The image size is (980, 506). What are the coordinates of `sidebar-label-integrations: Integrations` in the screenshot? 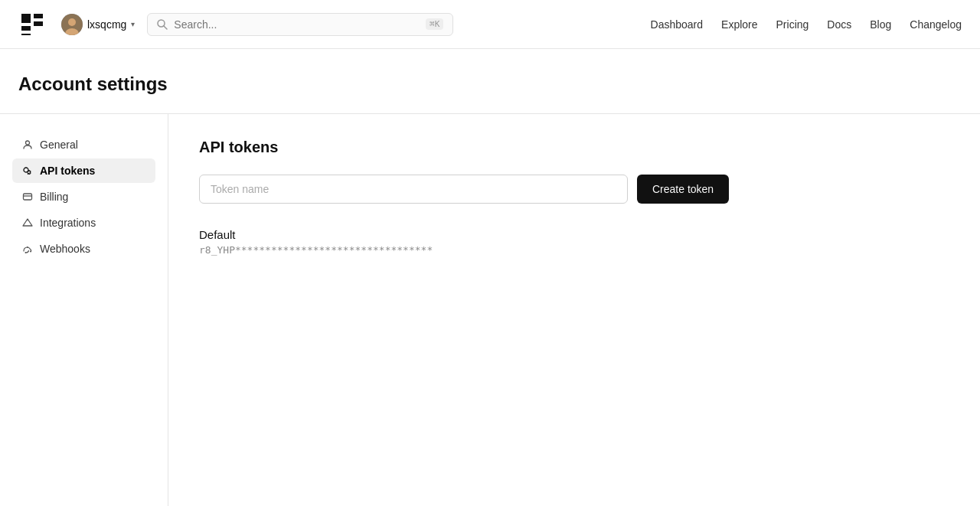 It's located at (67, 223).